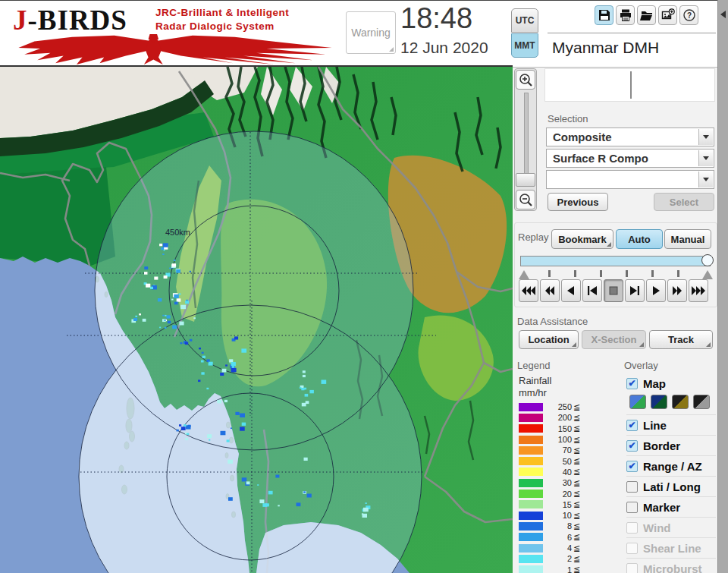 The height and width of the screenshot is (573, 728). I want to click on previous-button: Previous, so click(578, 202).